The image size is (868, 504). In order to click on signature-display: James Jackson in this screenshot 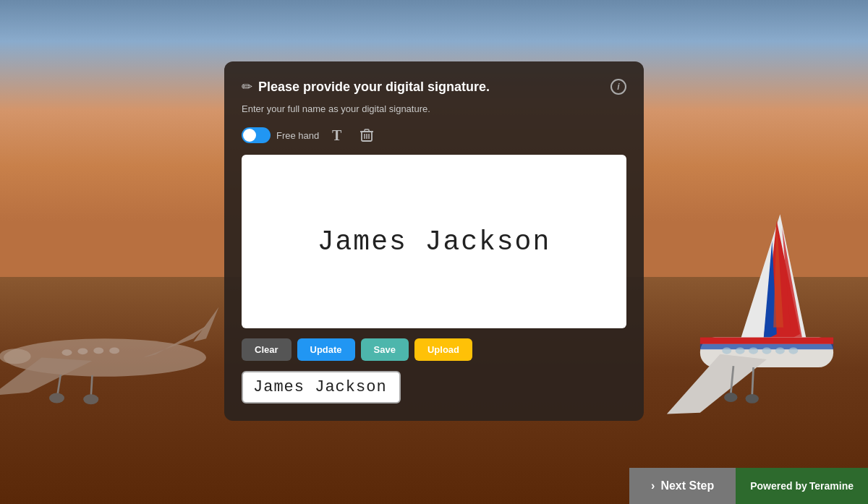, I will do `click(434, 242)`.